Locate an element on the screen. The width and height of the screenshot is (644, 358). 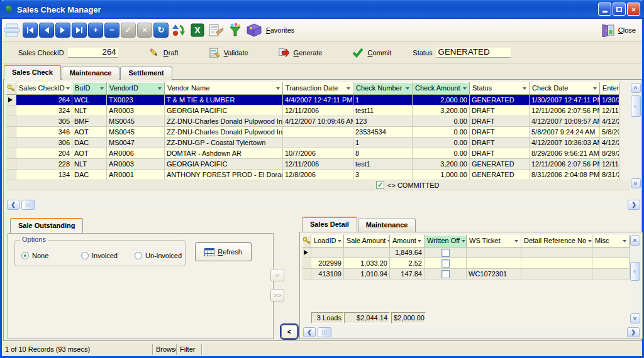
next-record-button is located at coordinates (63, 30).